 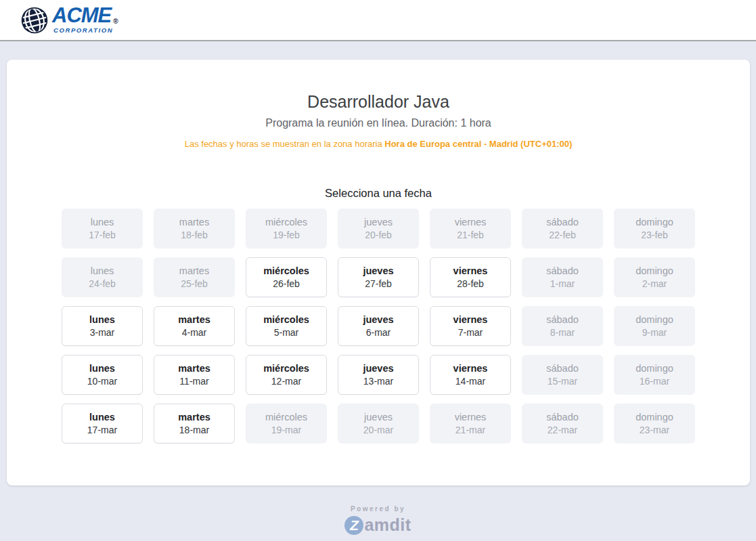 I want to click on date-label: 18-feb, so click(x=194, y=235).